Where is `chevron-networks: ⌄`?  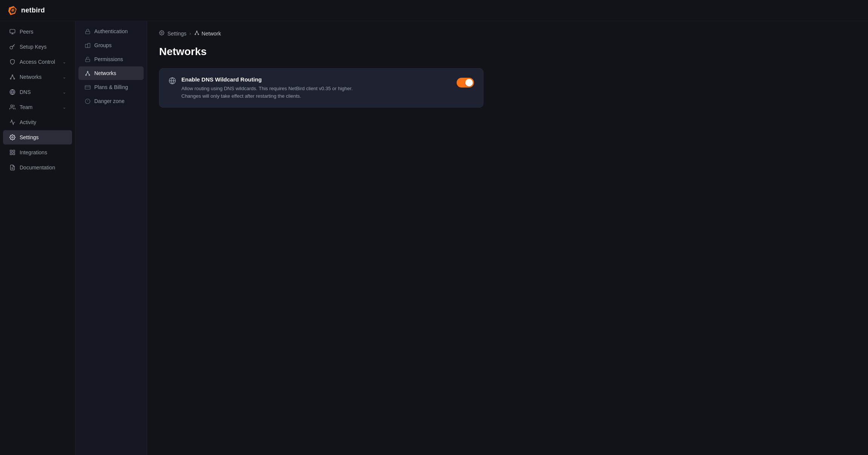 chevron-networks: ⌄ is located at coordinates (64, 77).